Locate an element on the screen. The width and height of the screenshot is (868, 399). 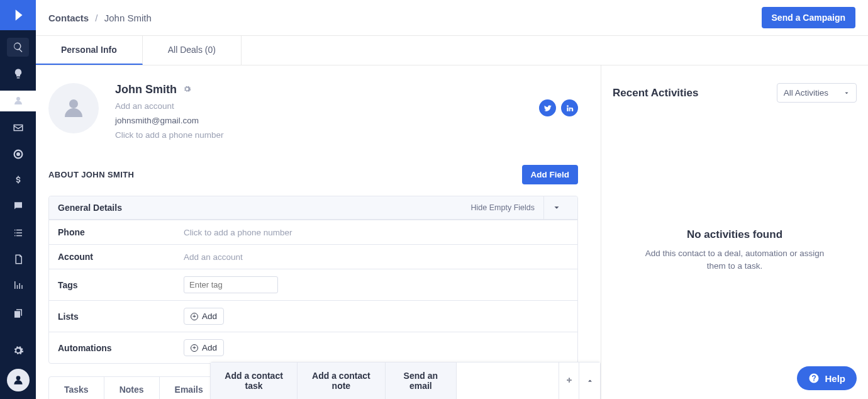
field-value-phone: Click to add a phone number is located at coordinates (238, 233).